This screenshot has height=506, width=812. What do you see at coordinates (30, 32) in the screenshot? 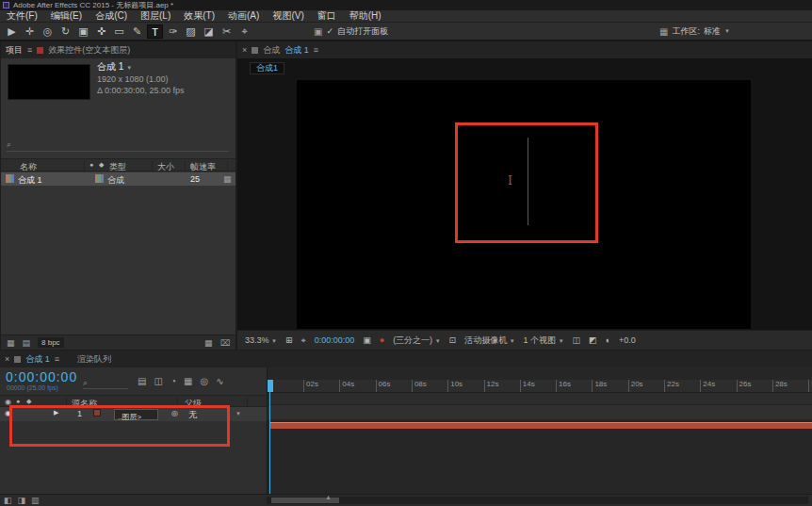
I see `hand-tool-icon: ✛` at bounding box center [30, 32].